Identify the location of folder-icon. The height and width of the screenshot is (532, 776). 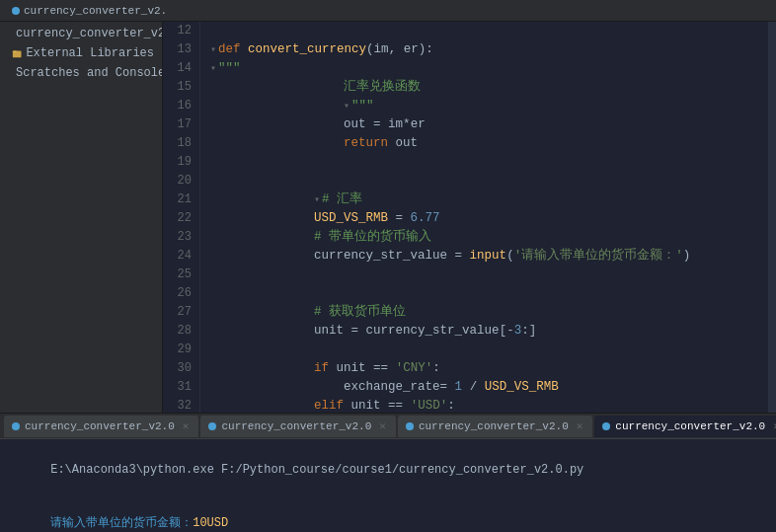
(17, 53).